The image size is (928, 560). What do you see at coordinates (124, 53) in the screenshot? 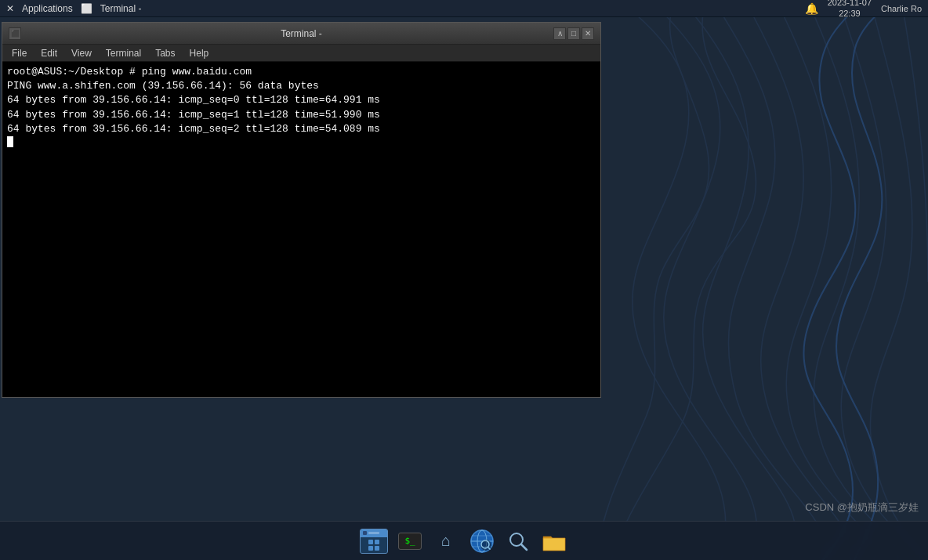
I see `menu-terminal: Terminal` at bounding box center [124, 53].